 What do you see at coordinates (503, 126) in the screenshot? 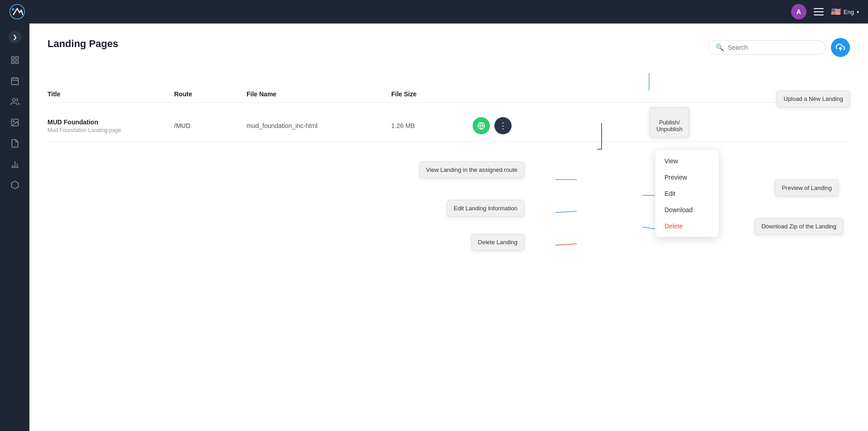
I see `ellipsis-icon: ⋮` at bounding box center [503, 126].